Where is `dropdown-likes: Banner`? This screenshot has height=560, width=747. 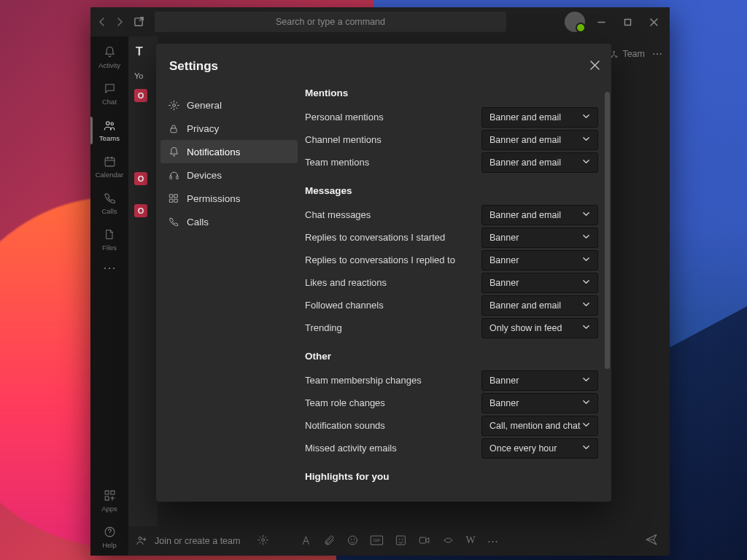 dropdown-likes: Banner is located at coordinates (540, 283).